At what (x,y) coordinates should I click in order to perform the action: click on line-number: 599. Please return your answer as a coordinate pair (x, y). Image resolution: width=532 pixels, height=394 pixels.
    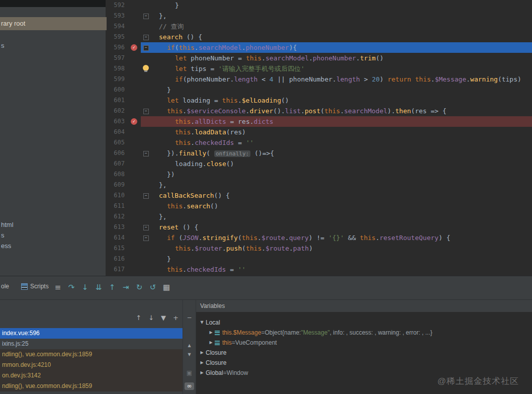
    Looking at the image, I should click on (117, 80).